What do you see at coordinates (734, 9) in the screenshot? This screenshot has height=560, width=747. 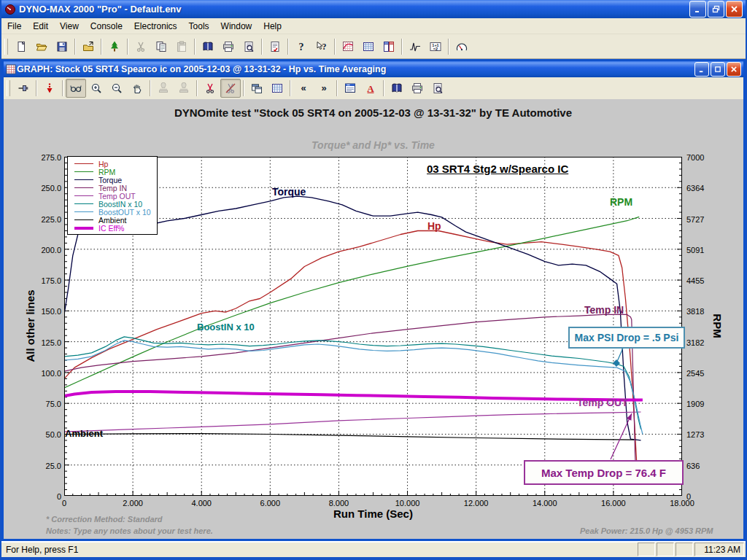 I see `close-button` at bounding box center [734, 9].